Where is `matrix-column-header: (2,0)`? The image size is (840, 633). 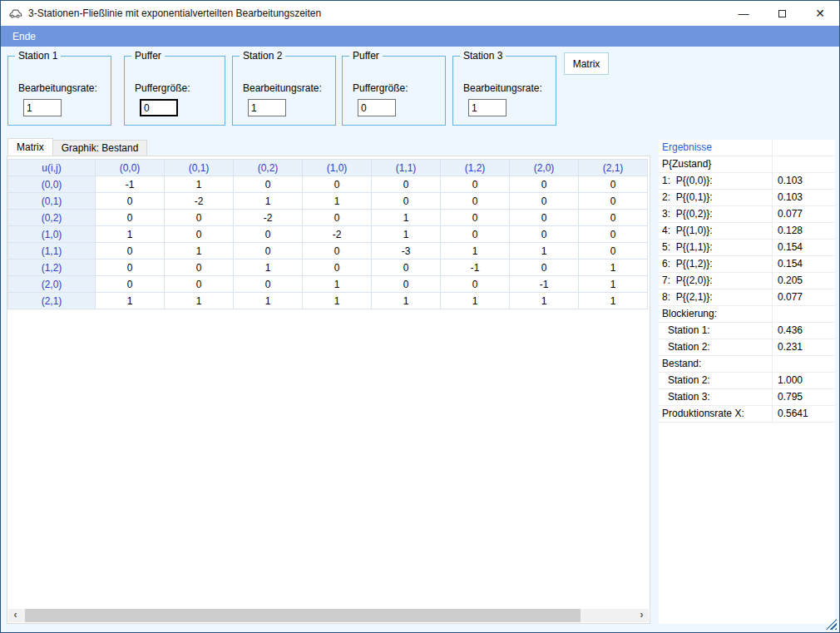 matrix-column-header: (2,0) is located at coordinates (544, 168).